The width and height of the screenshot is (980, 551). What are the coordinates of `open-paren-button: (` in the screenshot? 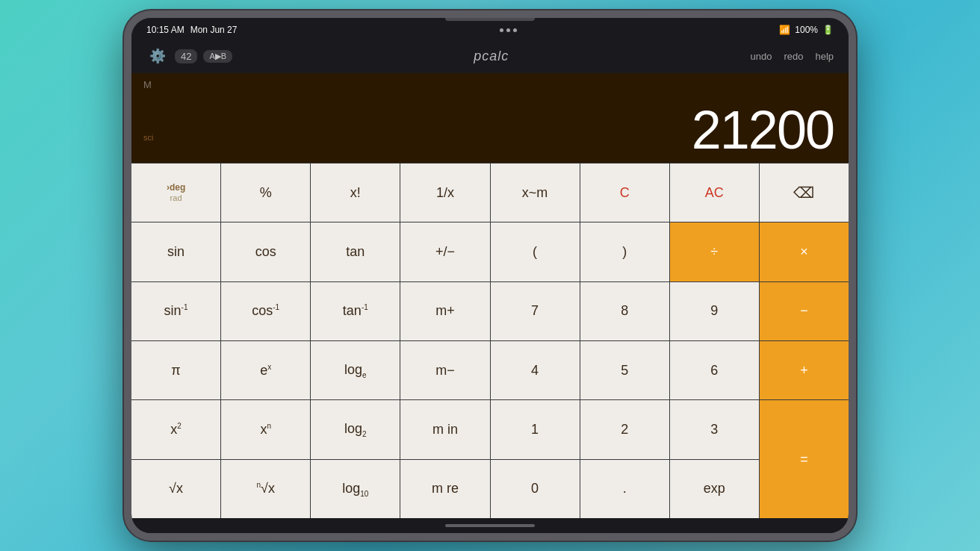 It's located at (535, 252).